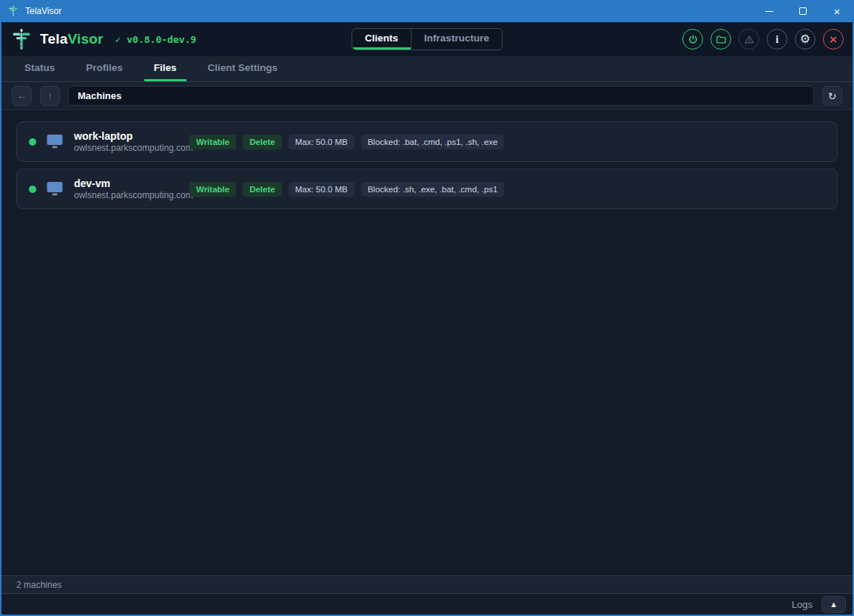 The height and width of the screenshot is (616, 854). What do you see at coordinates (769, 11) in the screenshot?
I see `minimize-button` at bounding box center [769, 11].